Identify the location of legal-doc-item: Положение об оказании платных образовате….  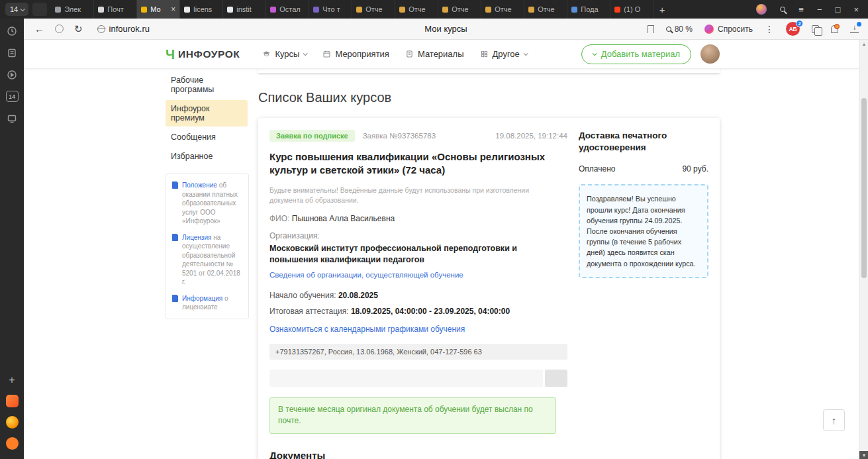
(207, 203).